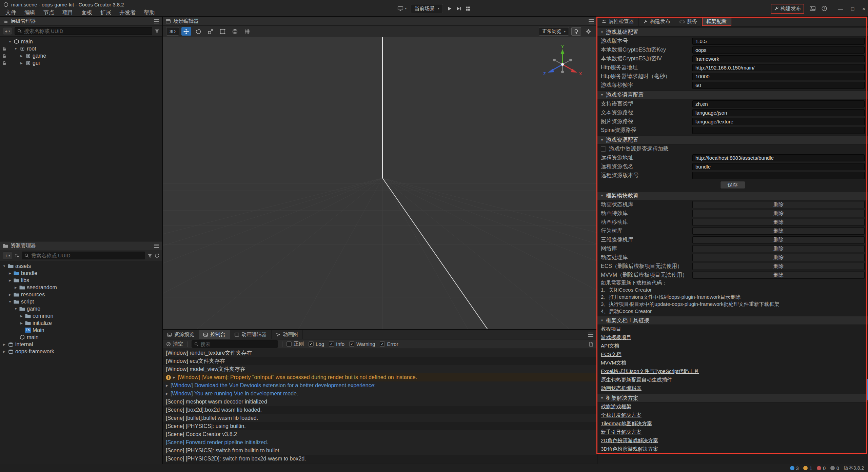 Image resolution: width=868 pixels, height=472 pixels. What do you see at coordinates (81, 294) in the screenshot?
I see `assets-node-resources: ▶resources` at bounding box center [81, 294].